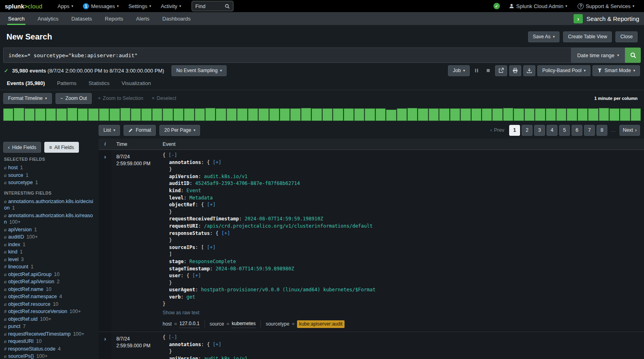 The image size is (644, 359). I want to click on field-item-responseStatus.code: #responseStatus.code4, so click(50, 349).